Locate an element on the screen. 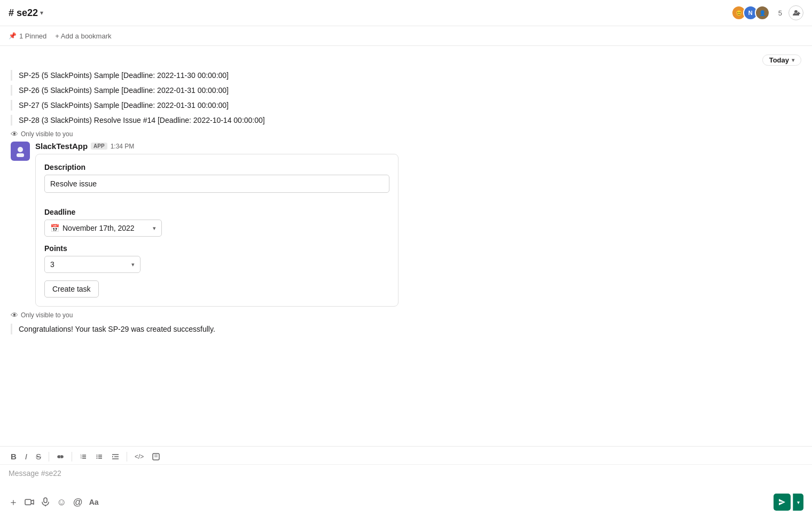  today-label: Today is located at coordinates (779, 60).